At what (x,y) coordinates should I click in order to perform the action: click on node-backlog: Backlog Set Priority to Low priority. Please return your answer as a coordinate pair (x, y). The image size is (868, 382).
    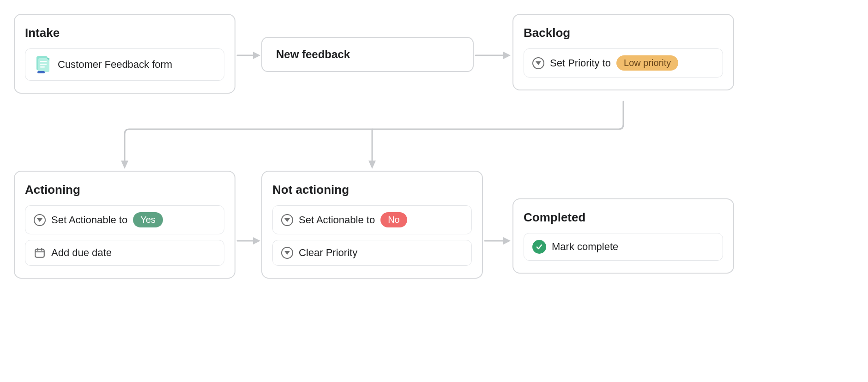
    Looking at the image, I should click on (623, 52).